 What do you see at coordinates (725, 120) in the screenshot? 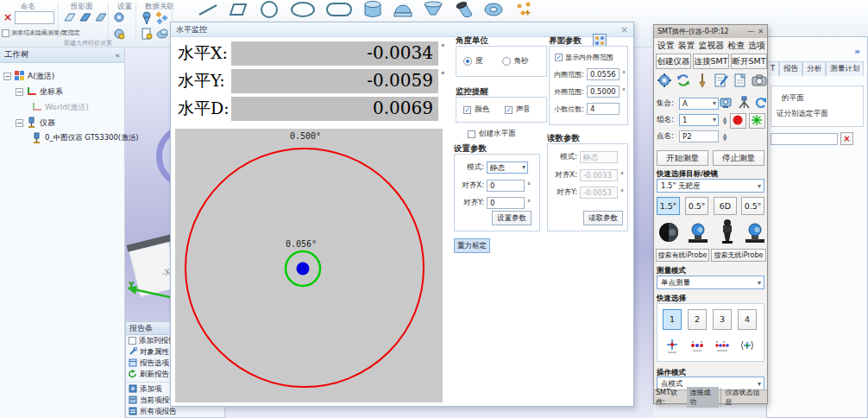
I see `group-spinner` at bounding box center [725, 120].